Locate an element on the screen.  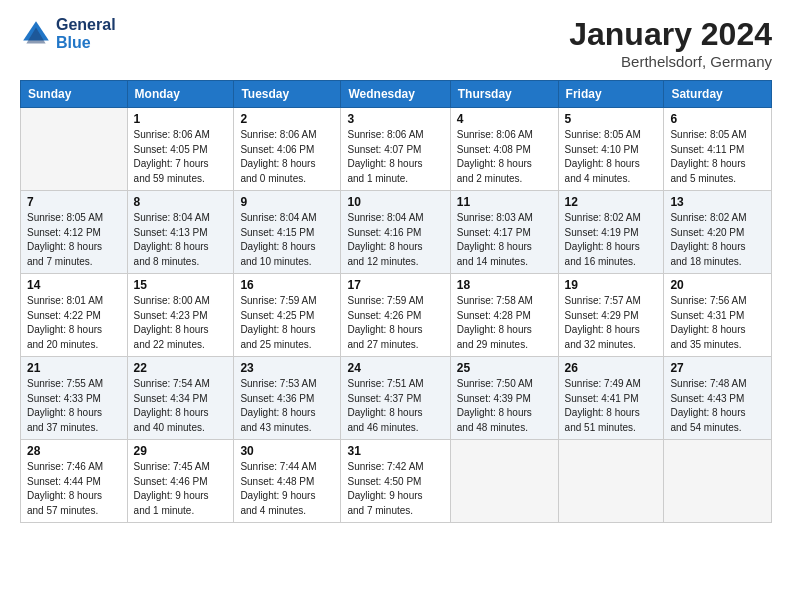
day-number: 20 is located at coordinates (718, 285).